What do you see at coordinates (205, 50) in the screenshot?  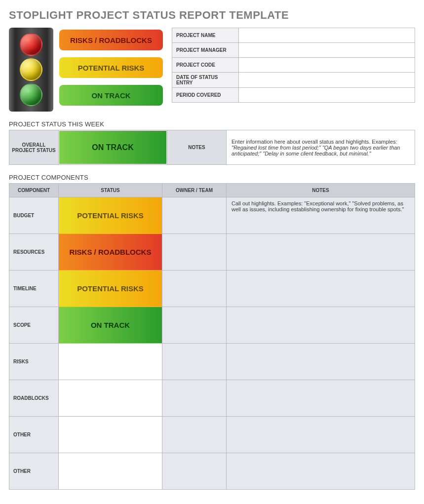 I see `meta-label: PROJECT MANAGER` at bounding box center [205, 50].